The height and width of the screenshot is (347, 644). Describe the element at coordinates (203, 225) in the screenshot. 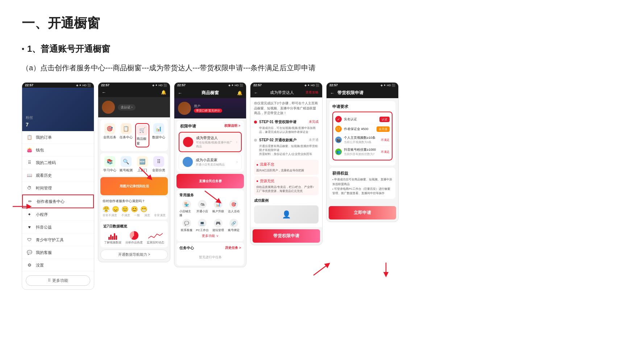

I see `service-pc: 💻 PC工作台` at that location.